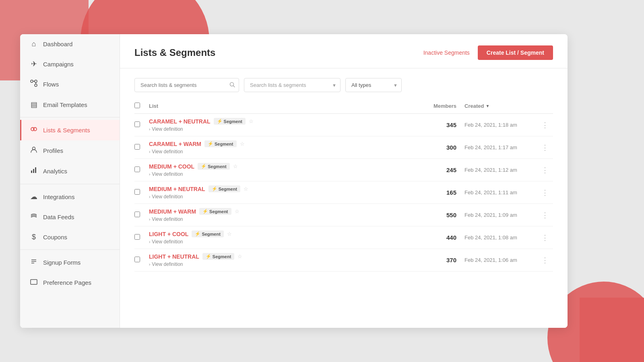  What do you see at coordinates (70, 64) in the screenshot?
I see `sidebar-item-campaigns: ✈ Campaigns` at bounding box center [70, 64].